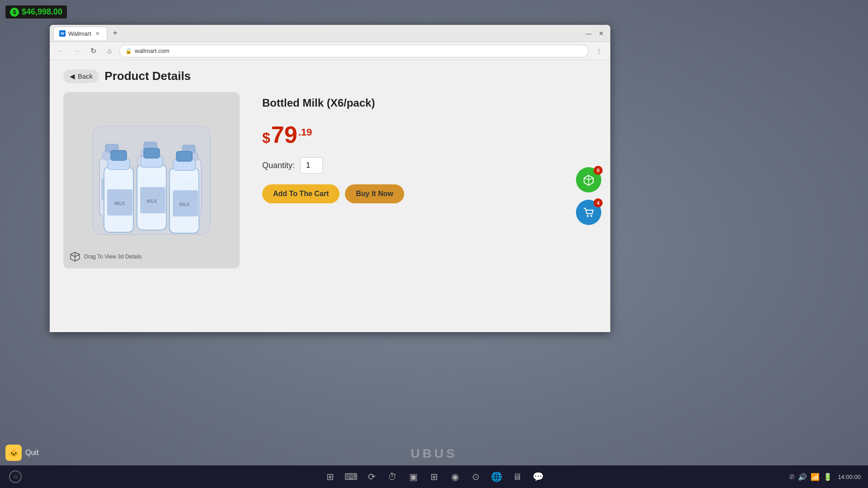 The width and height of the screenshot is (868, 488). Describe the element at coordinates (330, 33) in the screenshot. I see `browser-titlebar: W Wallmart ✕ + — ✕` at that location.